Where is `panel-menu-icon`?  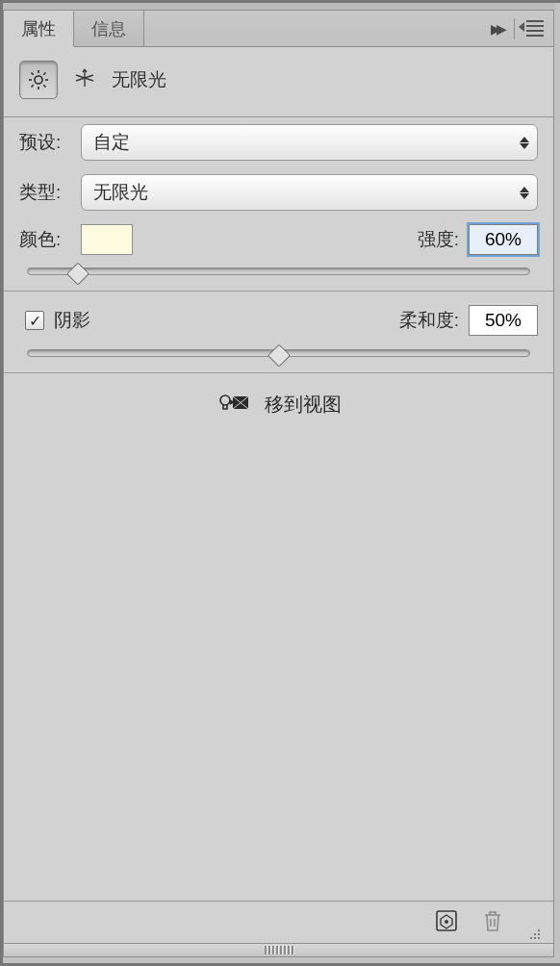 panel-menu-icon is located at coordinates (535, 29).